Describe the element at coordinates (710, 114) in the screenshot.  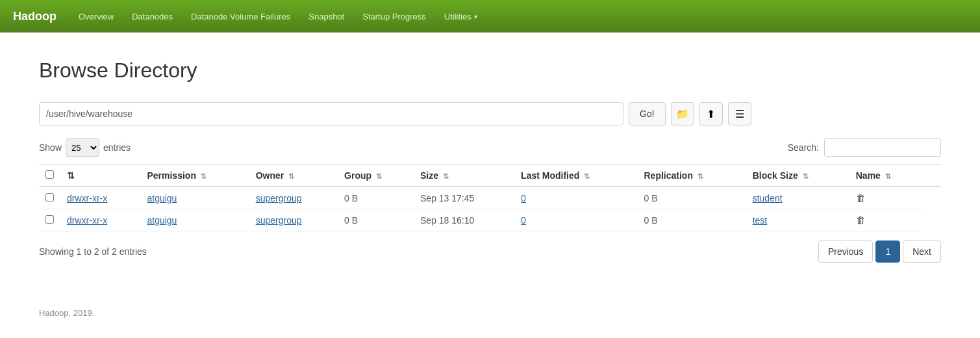
I see `upload-icon: ⬆` at that location.